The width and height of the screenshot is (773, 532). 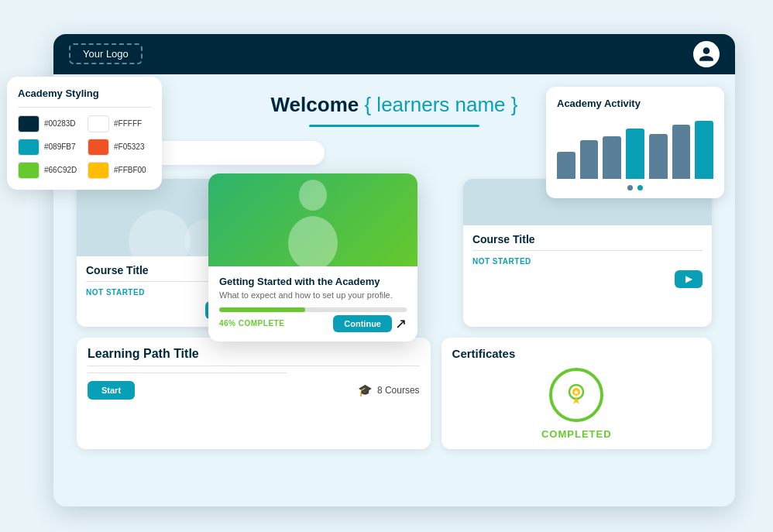 What do you see at coordinates (60, 170) in the screenshot?
I see `color-label-4: #66C92D` at bounding box center [60, 170].